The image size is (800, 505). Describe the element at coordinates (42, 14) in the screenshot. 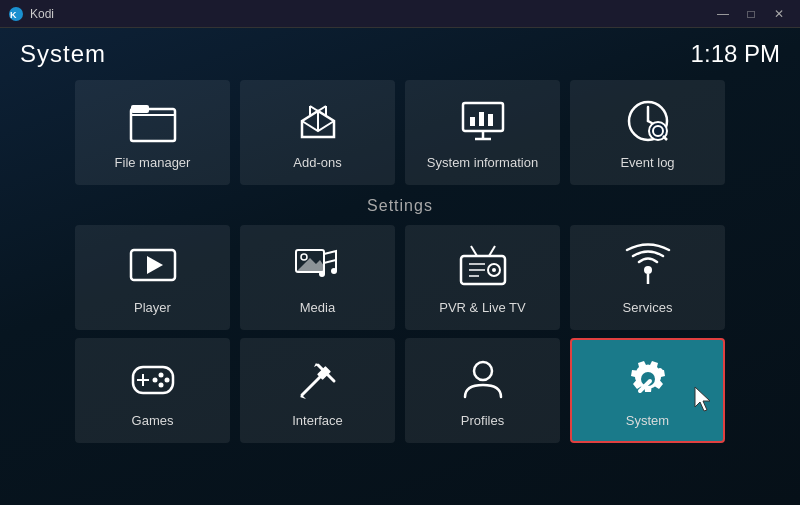

I see `app-title: Kodi` at that location.